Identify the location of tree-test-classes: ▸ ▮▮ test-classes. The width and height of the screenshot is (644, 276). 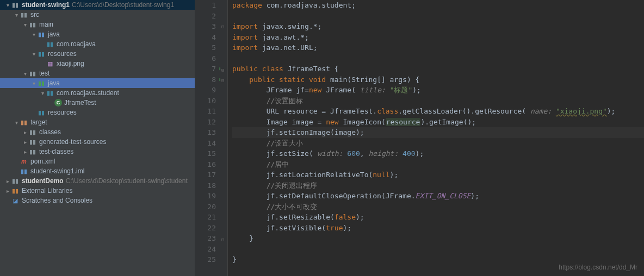
(97, 152).